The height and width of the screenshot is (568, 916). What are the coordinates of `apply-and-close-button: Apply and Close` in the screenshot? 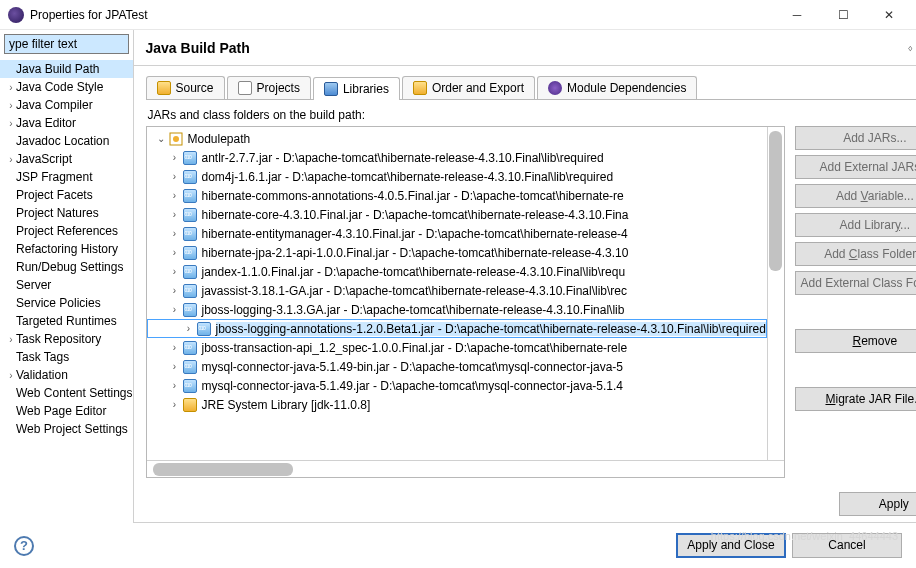 It's located at (731, 546).